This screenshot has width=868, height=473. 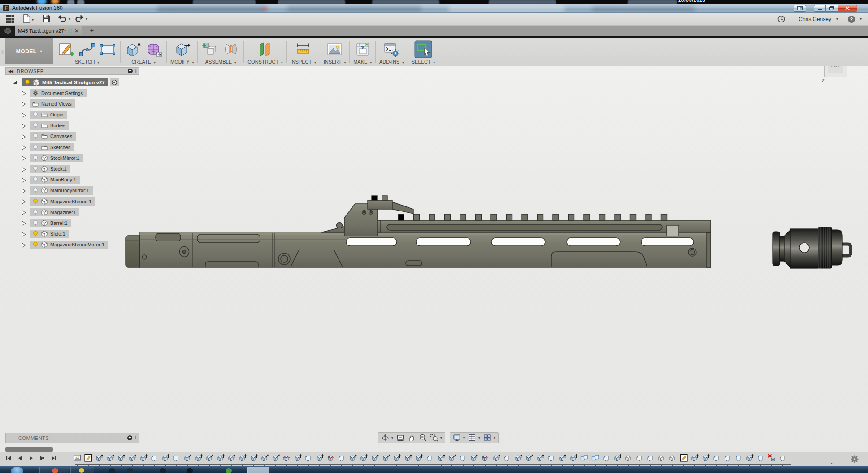 I want to click on close-button, so click(x=847, y=8).